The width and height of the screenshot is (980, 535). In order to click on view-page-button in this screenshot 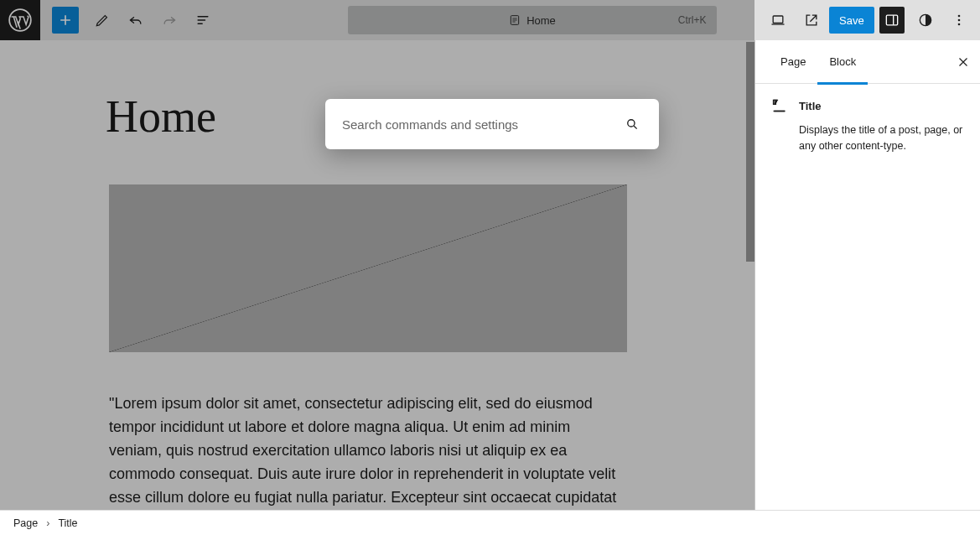, I will do `click(811, 20)`.